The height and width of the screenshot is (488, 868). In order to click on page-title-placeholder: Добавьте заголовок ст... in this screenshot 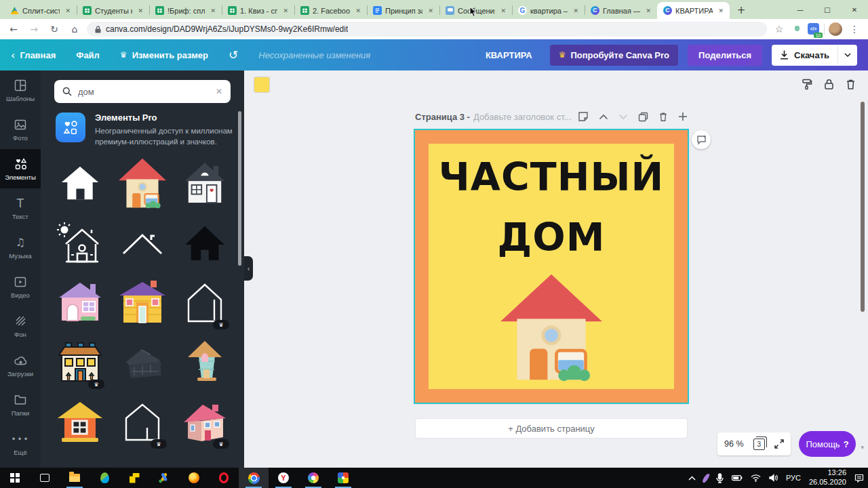, I will do `click(522, 117)`.